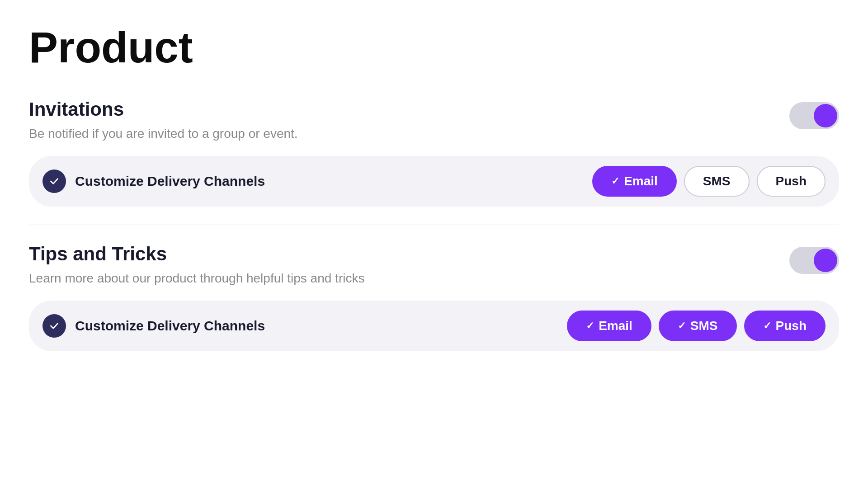  What do you see at coordinates (609, 326) in the screenshot?
I see `channel-btn-tips-and-tricks-email: ✓Email` at bounding box center [609, 326].